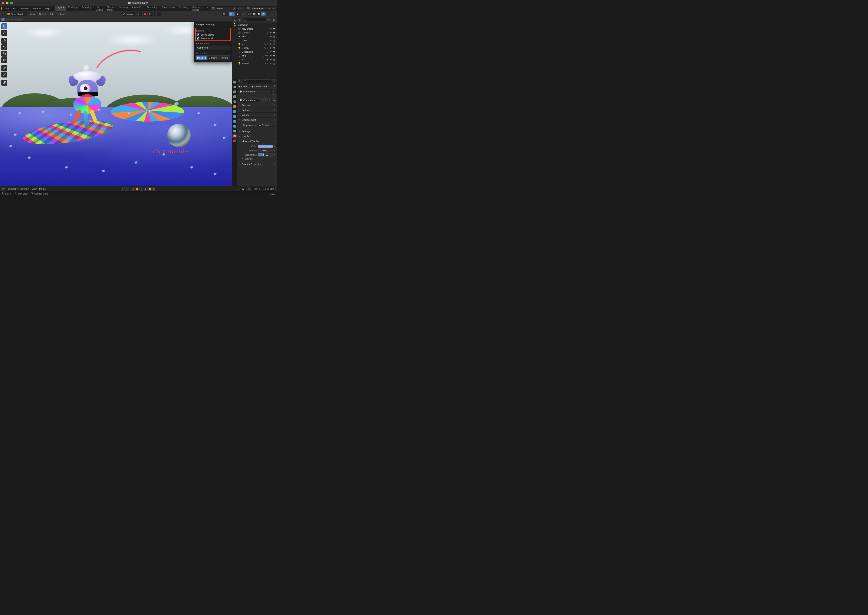  I want to click on ptab-scene, so click(235, 97).